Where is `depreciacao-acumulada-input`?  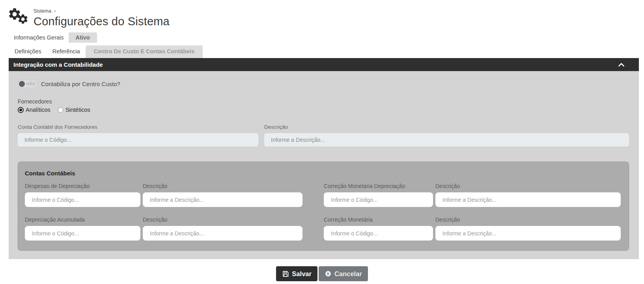 depreciacao-acumulada-input is located at coordinates (83, 233).